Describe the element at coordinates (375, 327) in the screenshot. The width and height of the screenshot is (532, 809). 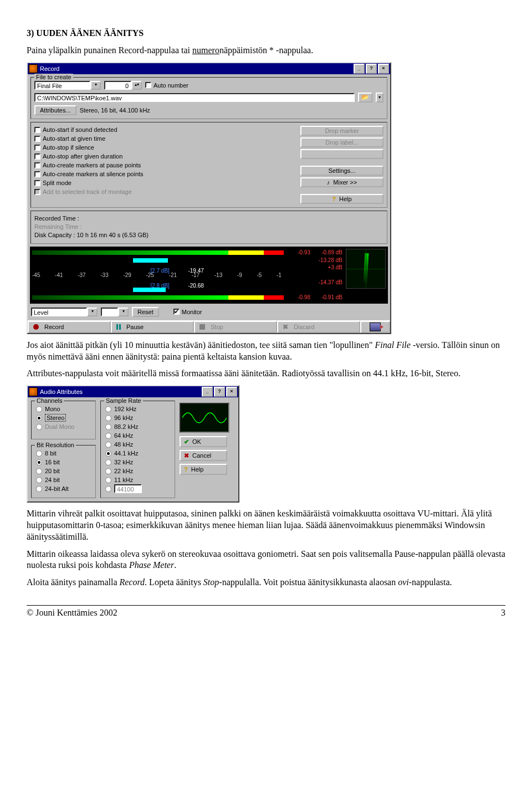
I see `door-exit-icon` at that location.